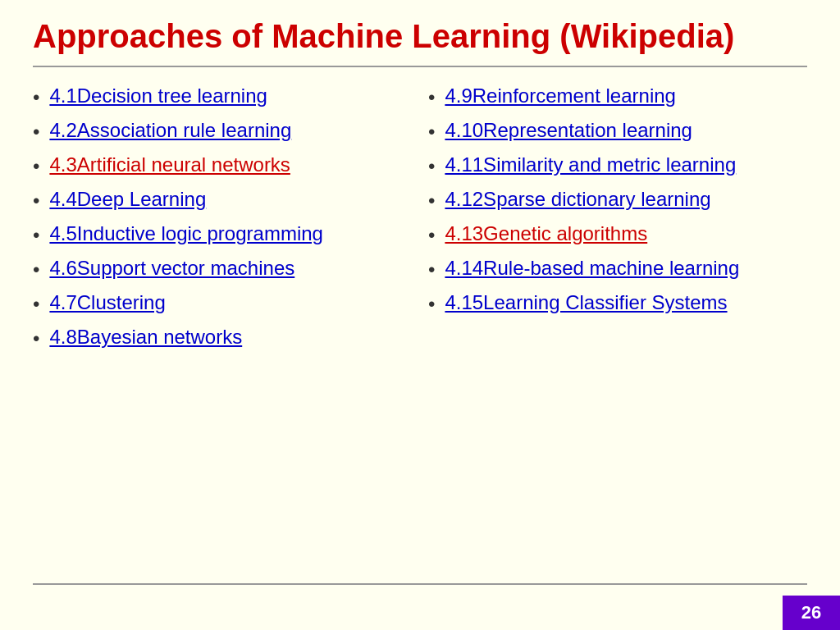 The height and width of the screenshot is (630, 840). What do you see at coordinates (420, 33) in the screenshot?
I see `title-section: Approaches of Machine Learning (Wikipedi…` at bounding box center [420, 33].